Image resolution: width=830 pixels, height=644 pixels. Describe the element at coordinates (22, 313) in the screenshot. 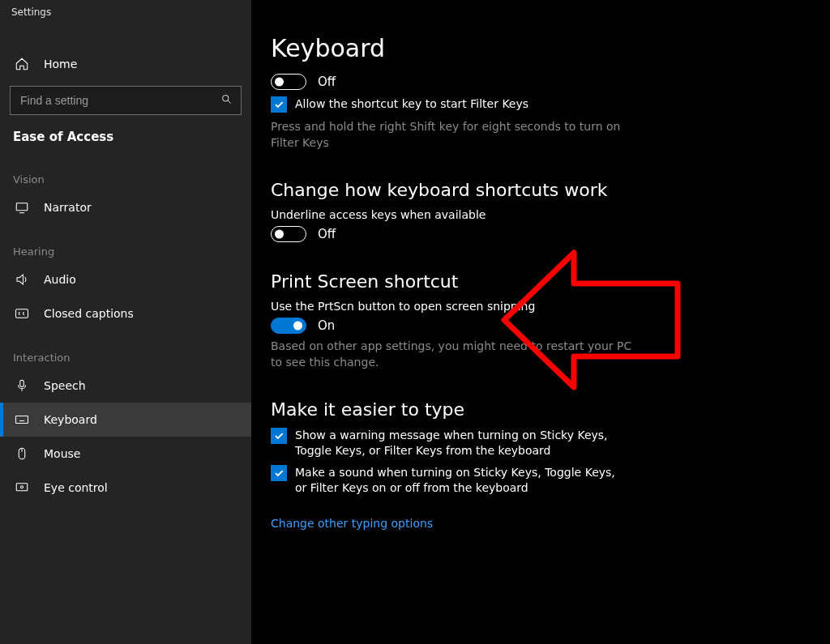

I see `closed-captions-icon` at that location.